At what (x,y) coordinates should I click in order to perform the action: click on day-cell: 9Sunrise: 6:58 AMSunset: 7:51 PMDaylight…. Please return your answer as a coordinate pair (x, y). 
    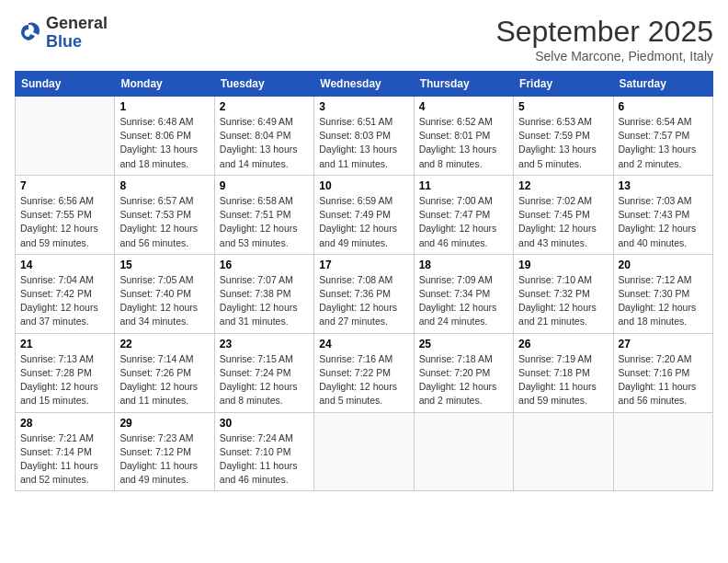
    Looking at the image, I should click on (264, 214).